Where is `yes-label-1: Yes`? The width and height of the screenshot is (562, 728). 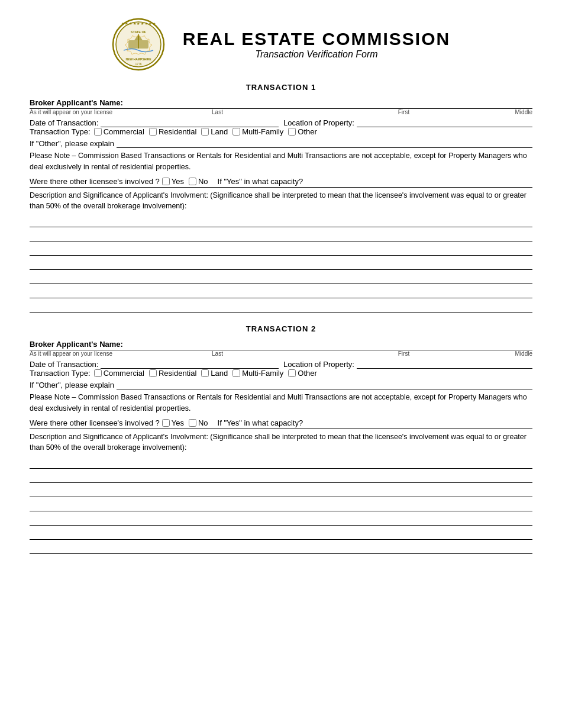 yes-label-1: Yes is located at coordinates (177, 181).